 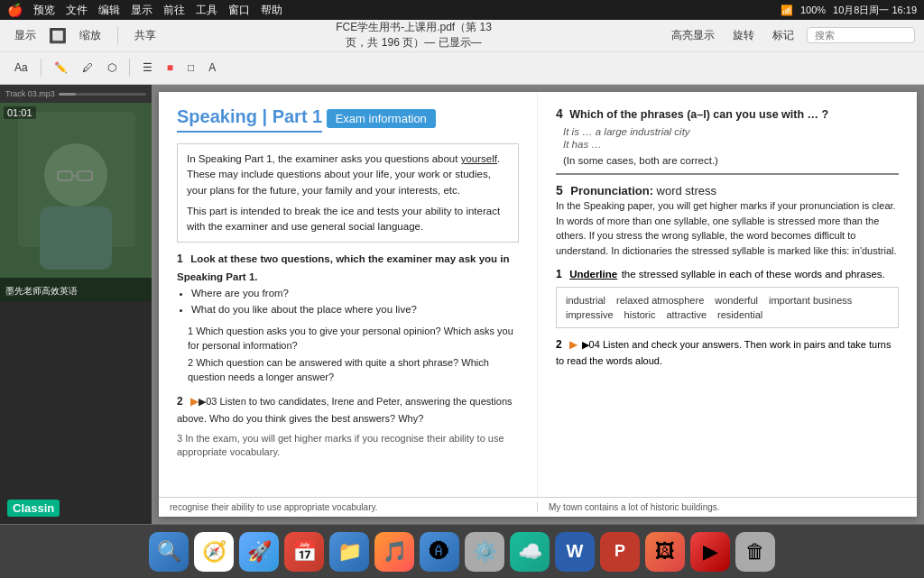 What do you see at coordinates (259, 552) in the screenshot?
I see `dock-icon-launchpad: 🚀` at bounding box center [259, 552].